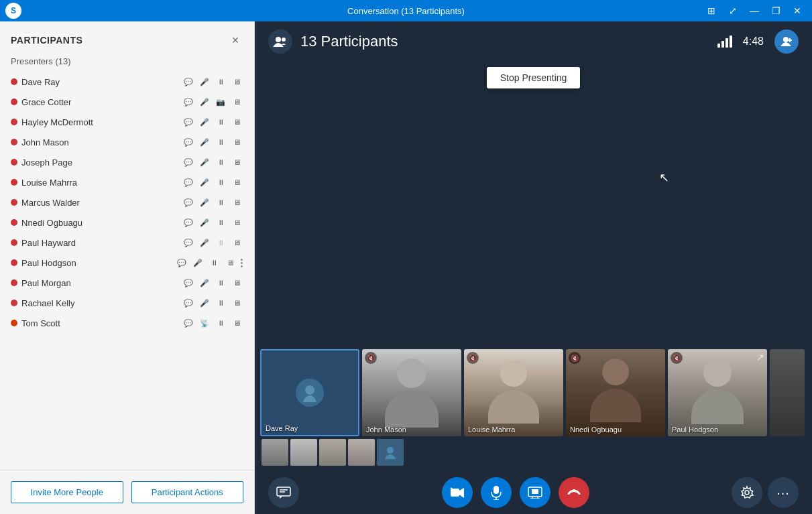 The height and width of the screenshot is (514, 812). Describe the element at coordinates (457, 493) in the screenshot. I see `video-mute-button` at that location.